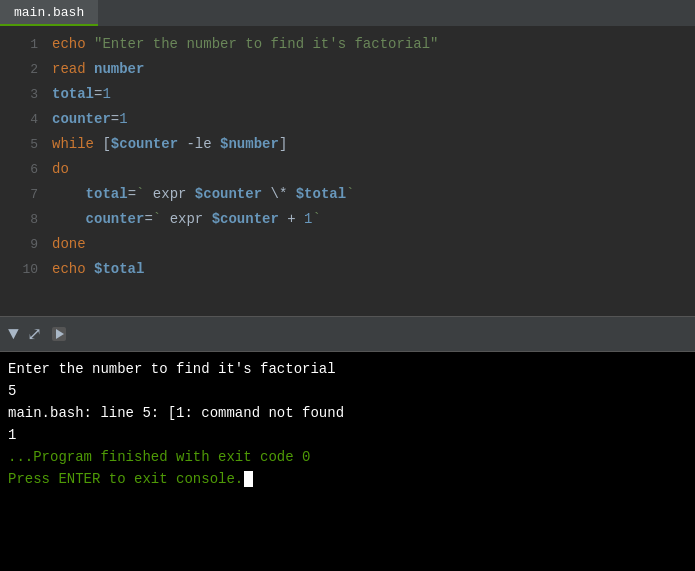 The height and width of the screenshot is (571, 695). I want to click on line-content: counter=1, so click(90, 119).